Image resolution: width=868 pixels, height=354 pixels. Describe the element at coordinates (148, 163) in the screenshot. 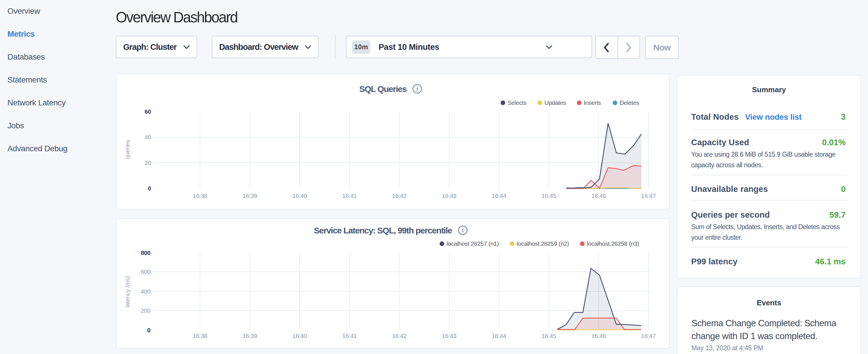

I see `svg-text: 20` at that location.